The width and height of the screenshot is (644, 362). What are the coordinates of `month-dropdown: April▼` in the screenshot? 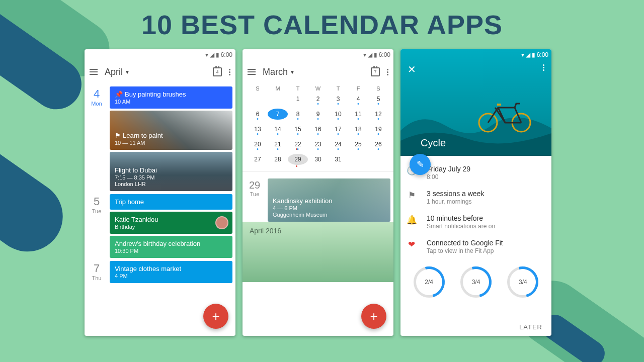 It's located at (117, 72).